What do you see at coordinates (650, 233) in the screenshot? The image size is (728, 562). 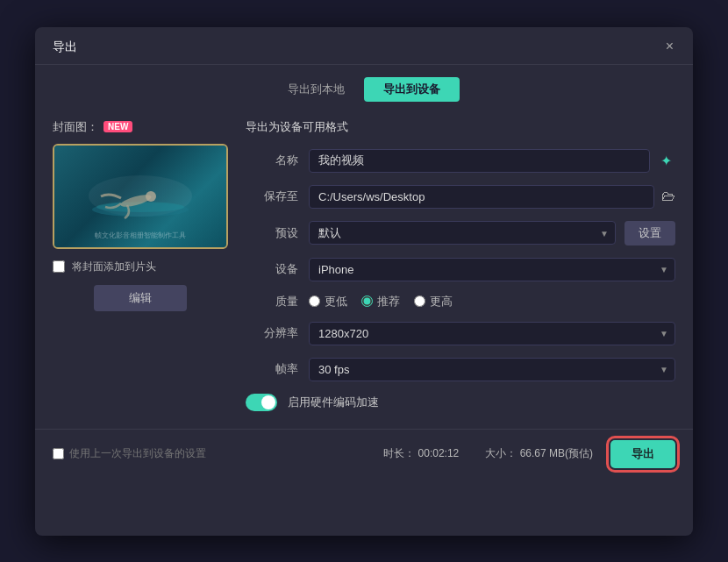 I see `settings-button: 设置` at bounding box center [650, 233].